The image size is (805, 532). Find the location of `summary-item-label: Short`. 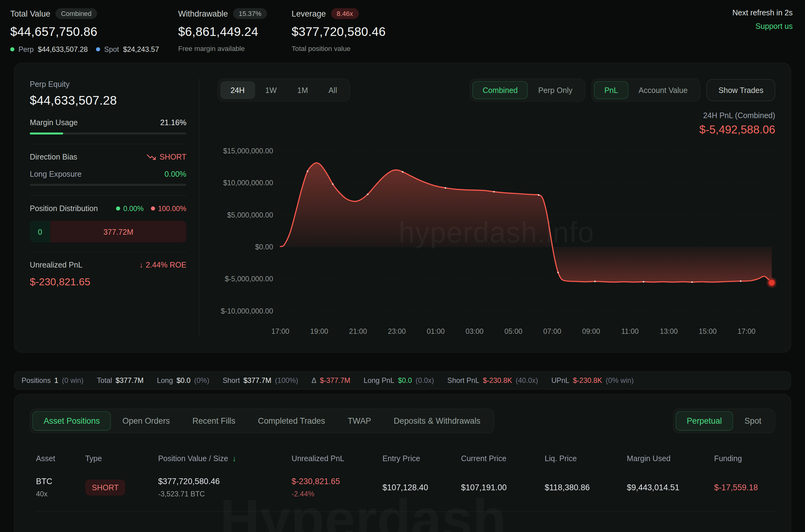

summary-item-label: Short is located at coordinates (231, 381).